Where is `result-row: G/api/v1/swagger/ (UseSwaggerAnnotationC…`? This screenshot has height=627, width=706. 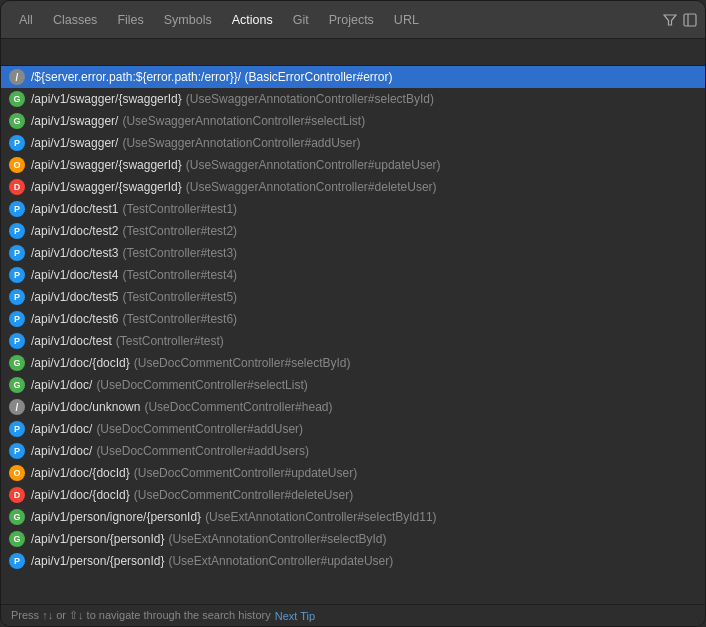
result-row: G/api/v1/swagger/ (UseSwaggerAnnotationC… is located at coordinates (353, 121).